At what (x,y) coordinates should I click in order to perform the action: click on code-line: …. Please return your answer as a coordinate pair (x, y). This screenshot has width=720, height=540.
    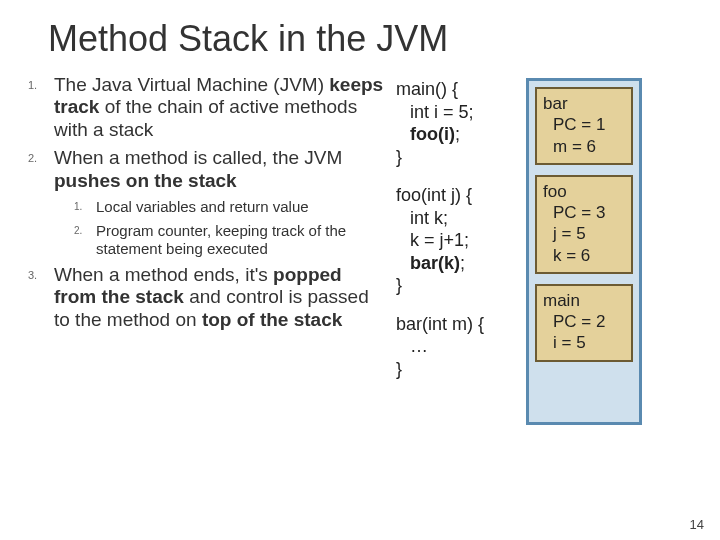
    Looking at the image, I should click on (456, 346).